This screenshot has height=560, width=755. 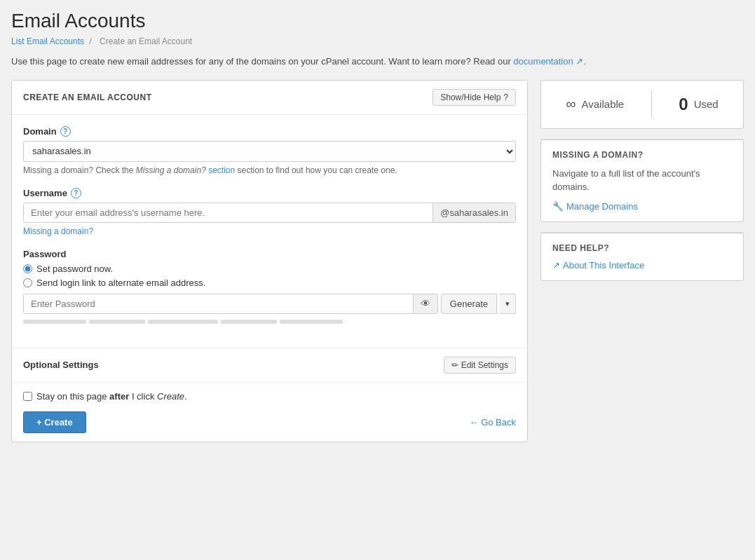 What do you see at coordinates (642, 257) in the screenshot?
I see `need-help-card: NEED HELP? ↗ About This Interface` at bounding box center [642, 257].